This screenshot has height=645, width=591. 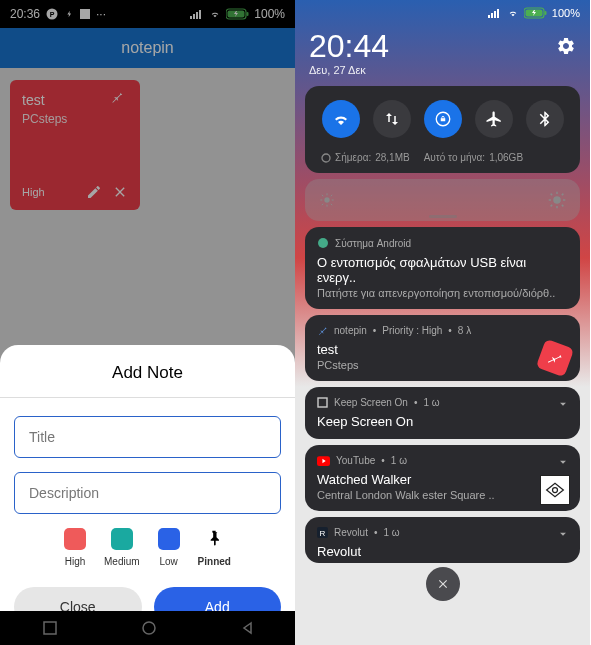 What do you see at coordinates (545, 119) in the screenshot?
I see `qs-bluetooth` at bounding box center [545, 119].